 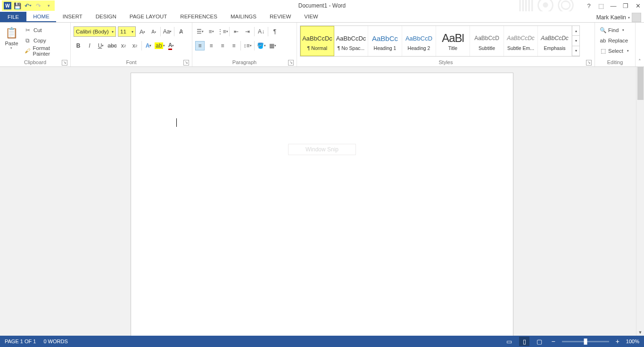 I want to click on styles-scroll-down: ▾, so click(x=576, y=41).